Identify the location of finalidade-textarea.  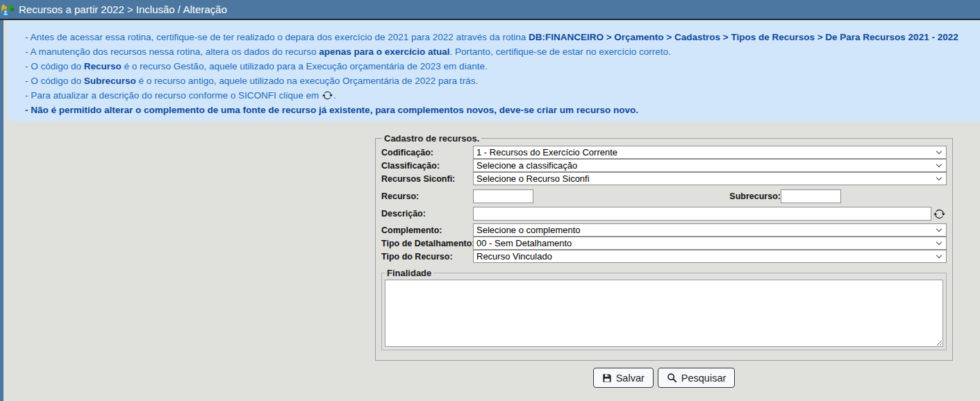
(664, 314).